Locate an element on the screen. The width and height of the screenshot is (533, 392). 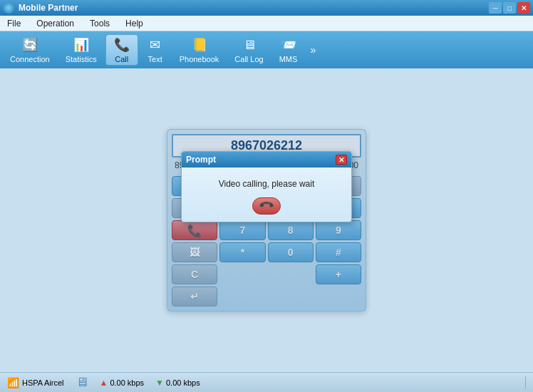
status-network: 📶 HSPA Aircel is located at coordinates (36, 383).